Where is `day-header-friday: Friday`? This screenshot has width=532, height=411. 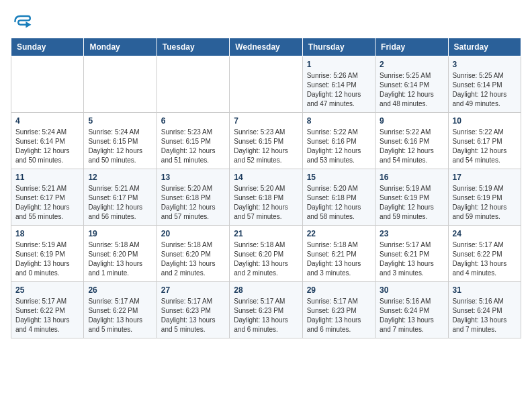 day-header-friday: Friday is located at coordinates (412, 47).